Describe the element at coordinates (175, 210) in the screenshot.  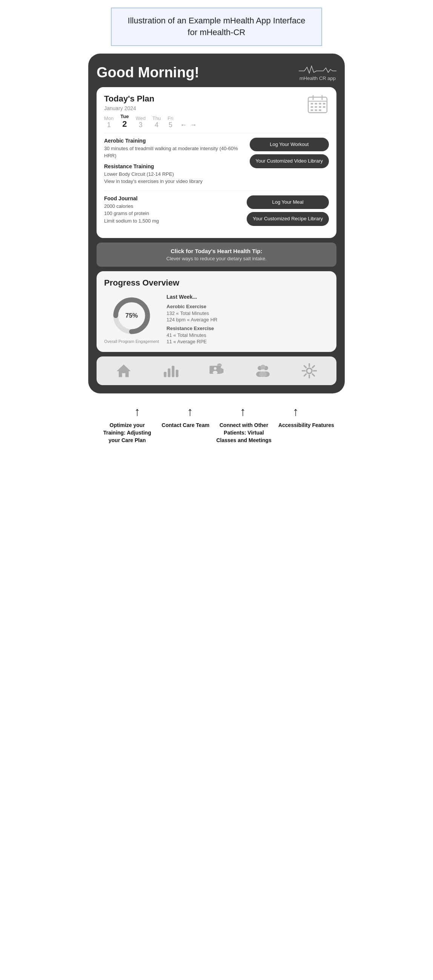
I see `food-text: Food Journal 2000 calories100 grams of p…` at that location.